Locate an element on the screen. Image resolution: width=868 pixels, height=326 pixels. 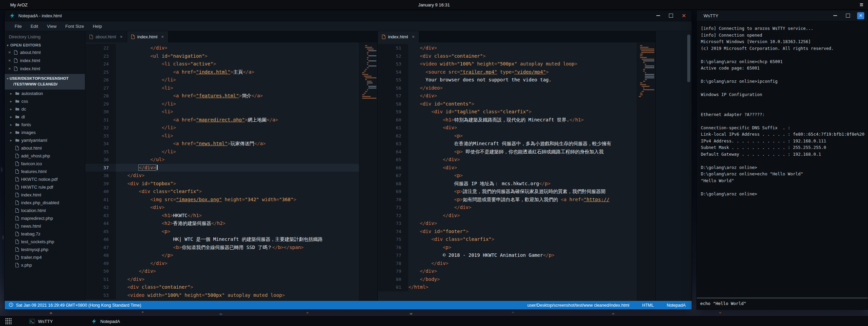
close-icon: ✕ is located at coordinates (684, 16).